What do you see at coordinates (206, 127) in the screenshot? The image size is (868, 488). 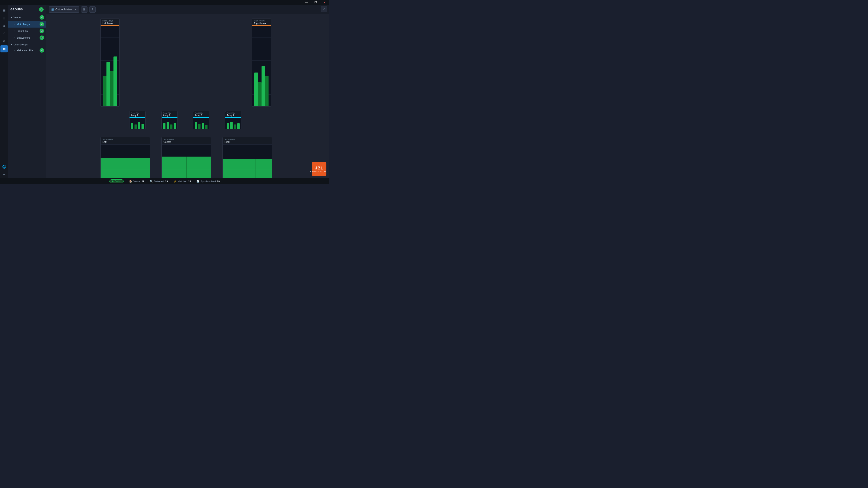 I see `array3-bar4` at bounding box center [206, 127].